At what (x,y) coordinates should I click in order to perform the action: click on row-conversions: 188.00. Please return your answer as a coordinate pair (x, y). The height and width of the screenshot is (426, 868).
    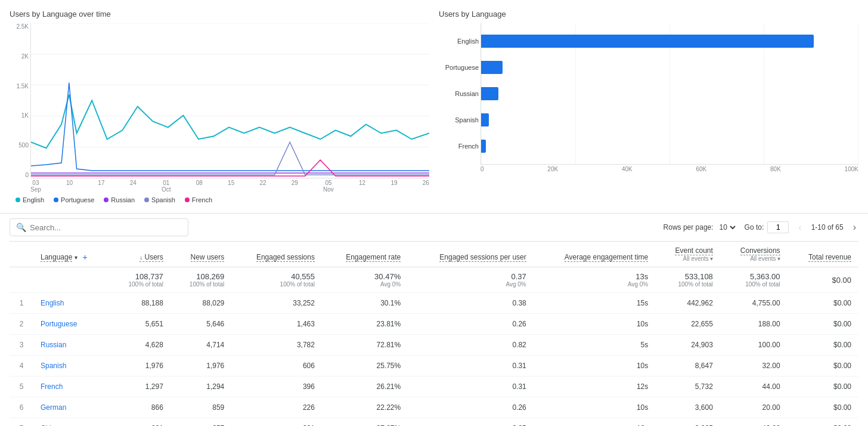
    Looking at the image, I should click on (754, 325).